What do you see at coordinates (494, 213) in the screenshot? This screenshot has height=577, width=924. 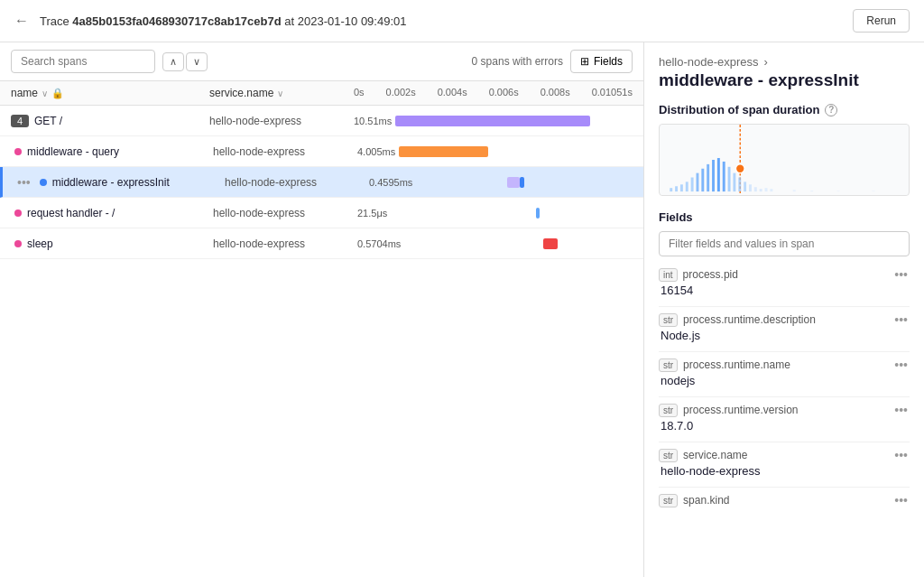 I see `timeline-req-handler: 21.5μs` at bounding box center [494, 213].